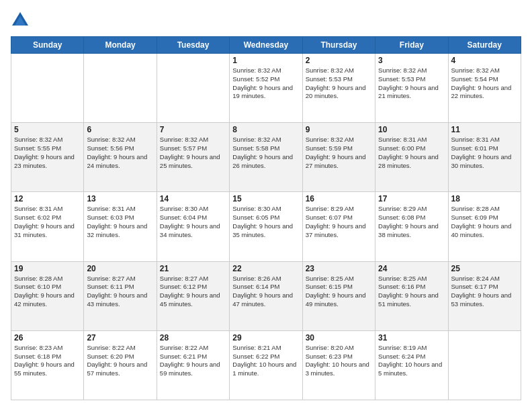  I want to click on calendar-cell: 4Sunrise: 8:32 AM Sunset: 5:54 PM Daylig…, so click(484, 89).